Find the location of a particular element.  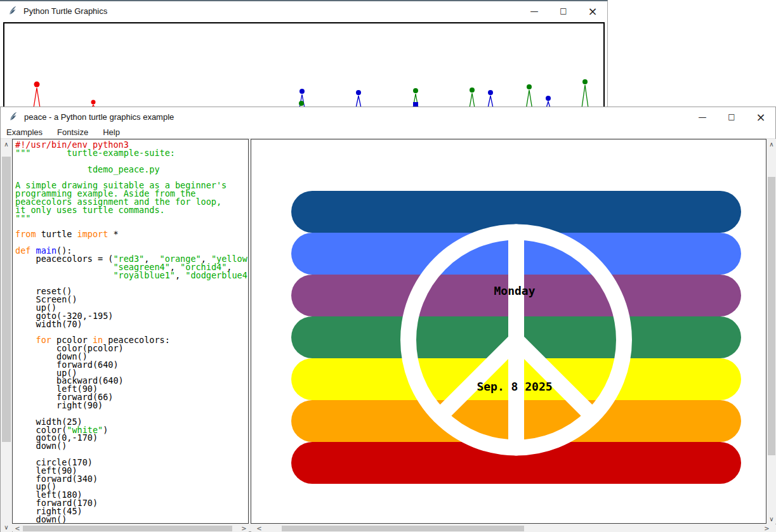

code-line: tdemo_peace.py is located at coordinates (132, 170).